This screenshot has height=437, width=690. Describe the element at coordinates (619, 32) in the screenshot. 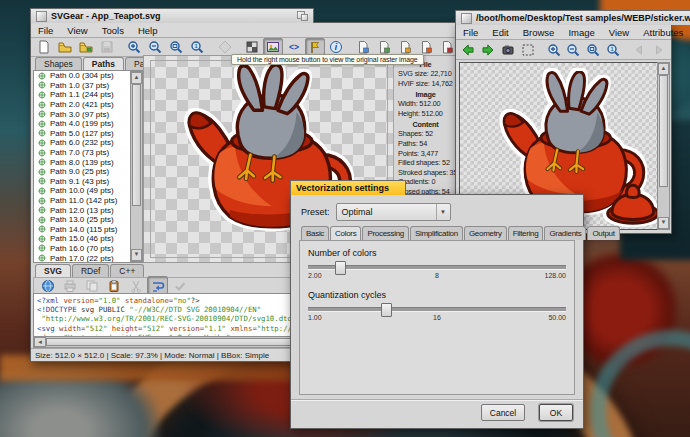

I see `showimage-menu-view: View` at that location.